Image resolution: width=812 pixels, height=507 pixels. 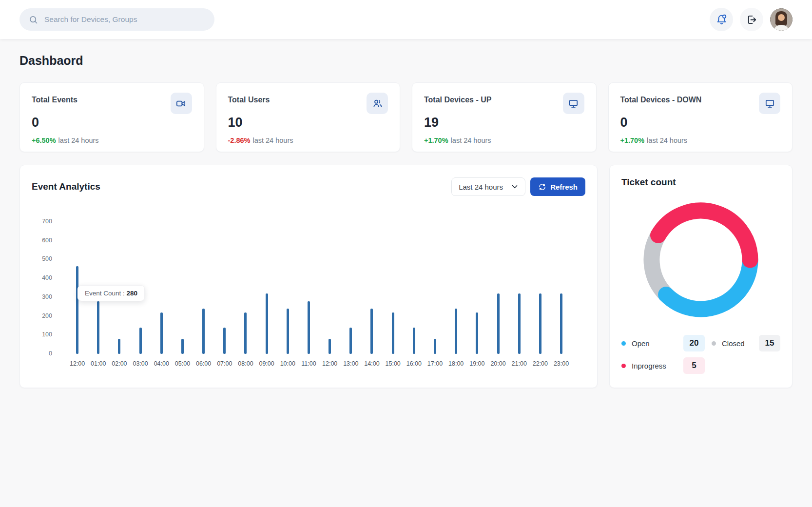 What do you see at coordinates (701, 182) in the screenshot?
I see `ticket-count-title: Ticket count` at bounding box center [701, 182].